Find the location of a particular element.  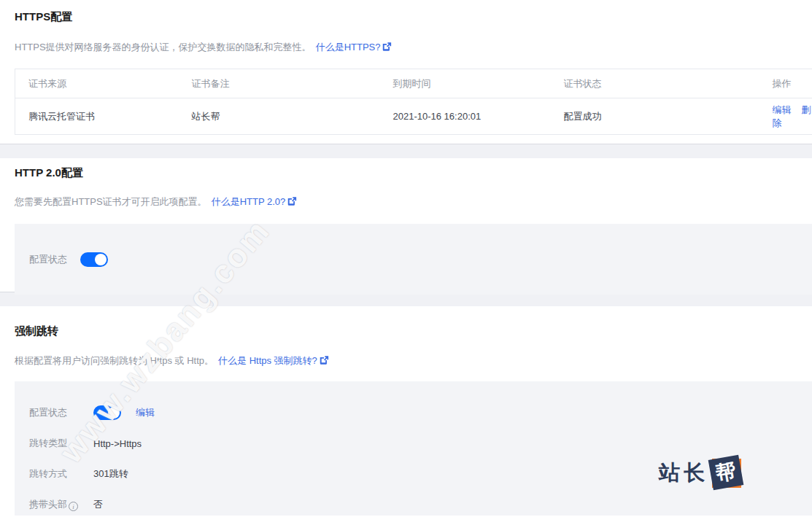

redirect-status-label: 配置状态 is located at coordinates (61, 413).